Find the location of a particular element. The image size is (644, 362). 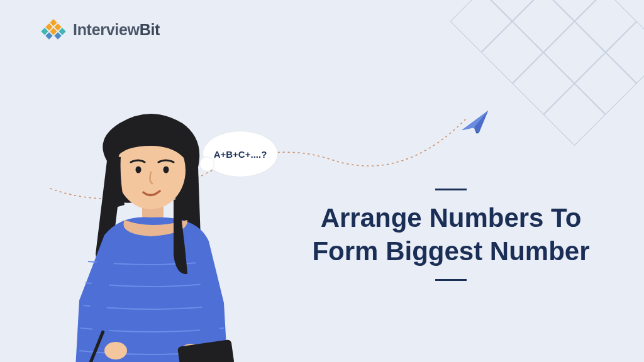

brand-name: InterviewBit is located at coordinates (116, 30).